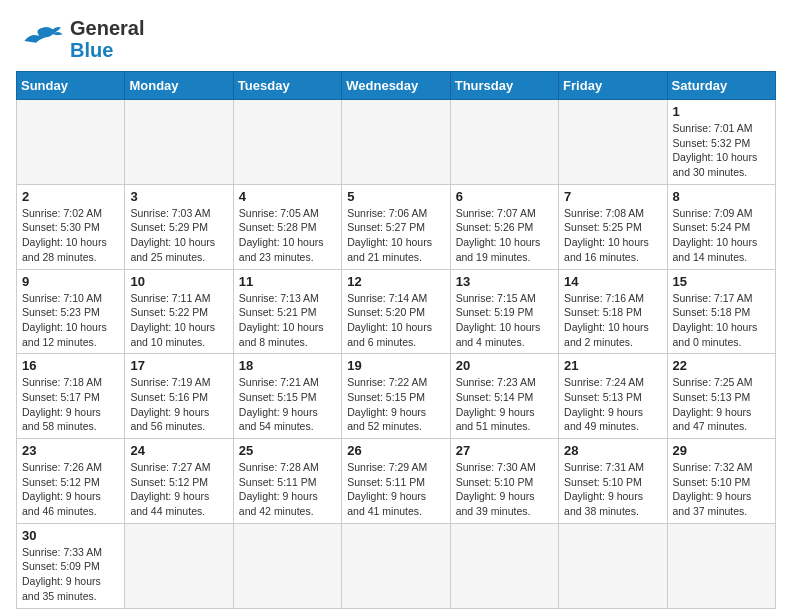 Image resolution: width=792 pixels, height=612 pixels. What do you see at coordinates (179, 226) in the screenshot?
I see `calendar-cell: 3Sunrise: 7:03 AM Sunset: 5:29 PM Daylig…` at bounding box center [179, 226].